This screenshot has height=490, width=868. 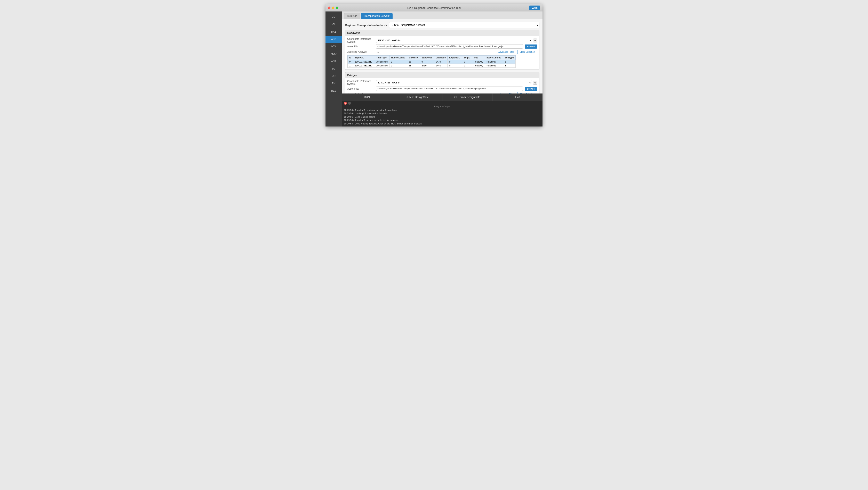 I want to click on program-output-panel: ✕ ○ Program Output 10:29:56 - A total of…, so click(x=442, y=114).